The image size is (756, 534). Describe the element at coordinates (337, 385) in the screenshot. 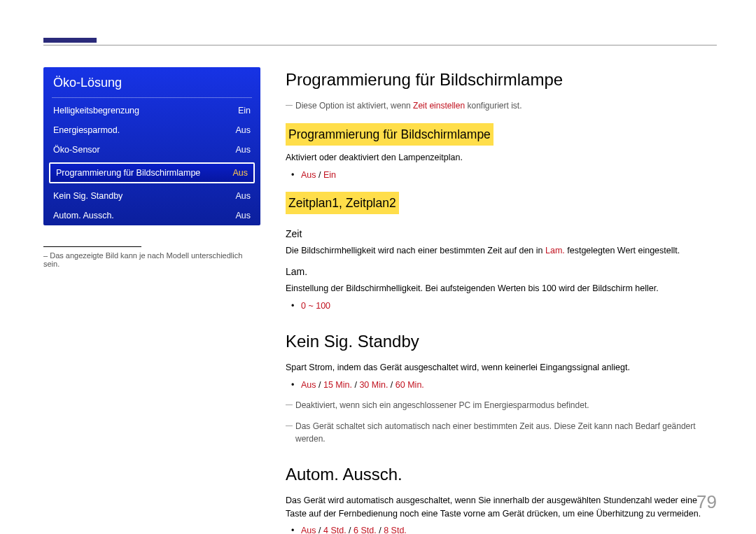

I see `opt-value: 15 Min.` at that location.